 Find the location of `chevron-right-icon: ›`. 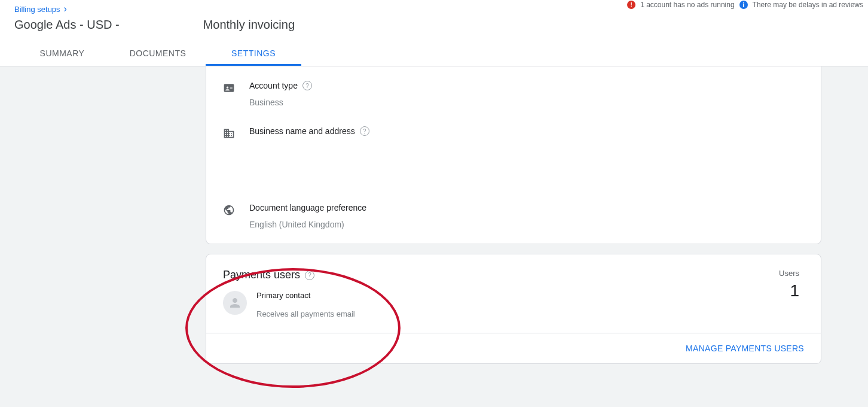

chevron-right-icon: › is located at coordinates (66, 9).